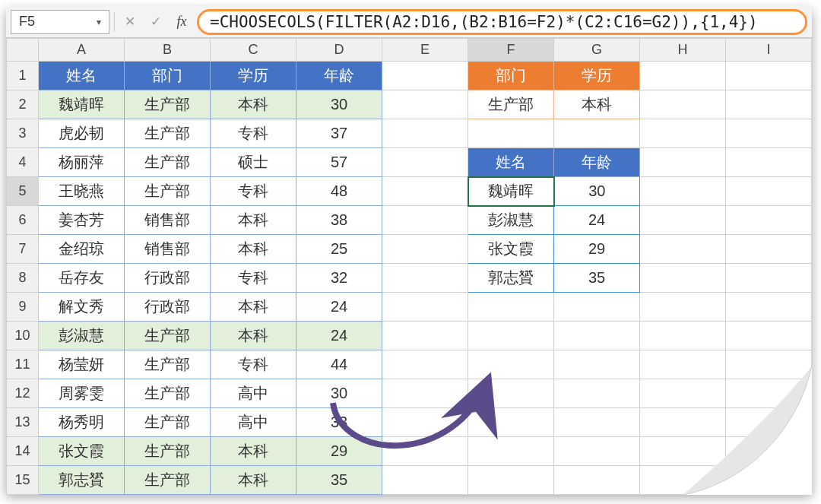 The height and width of the screenshot is (504, 821). What do you see at coordinates (511, 134) in the screenshot?
I see `cell-F3` at bounding box center [511, 134].